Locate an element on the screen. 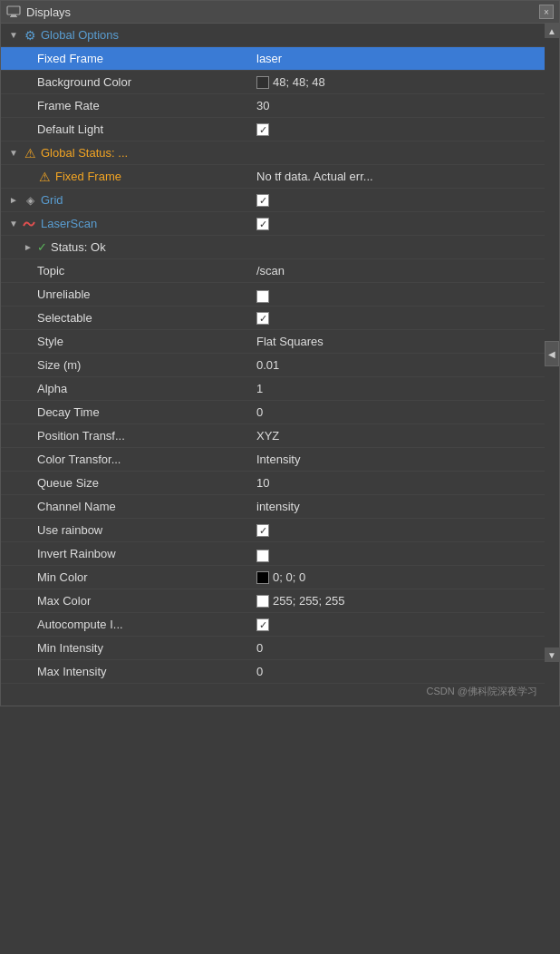 Image resolution: width=560 pixels, height=954 pixels. label-text-min-intensity: Min Intensity is located at coordinates (71, 647).